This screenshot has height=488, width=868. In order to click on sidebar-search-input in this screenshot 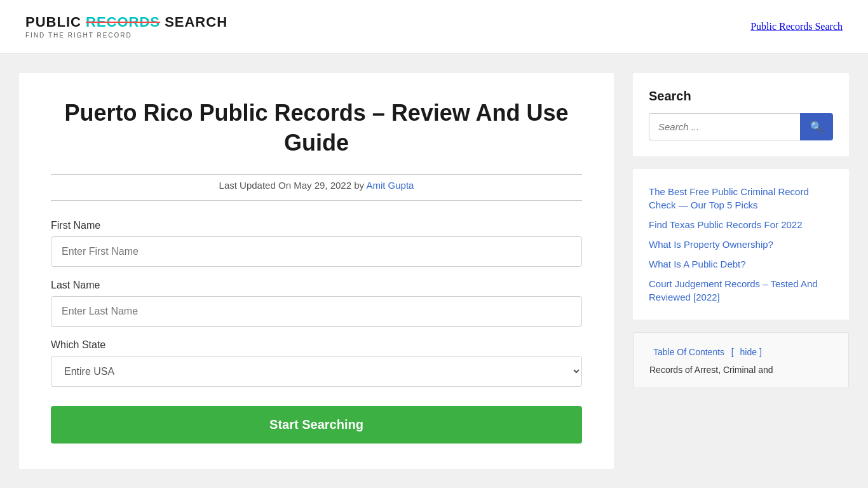, I will do `click(724, 127)`.